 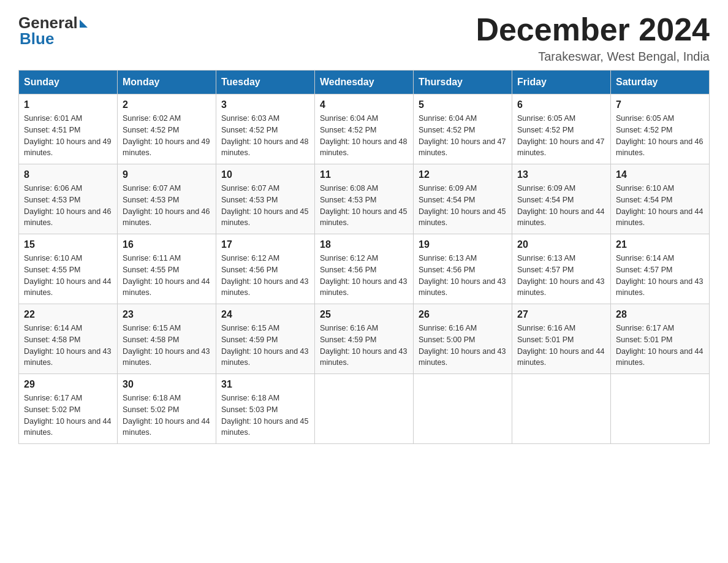 I want to click on day-number: 30, so click(x=167, y=385).